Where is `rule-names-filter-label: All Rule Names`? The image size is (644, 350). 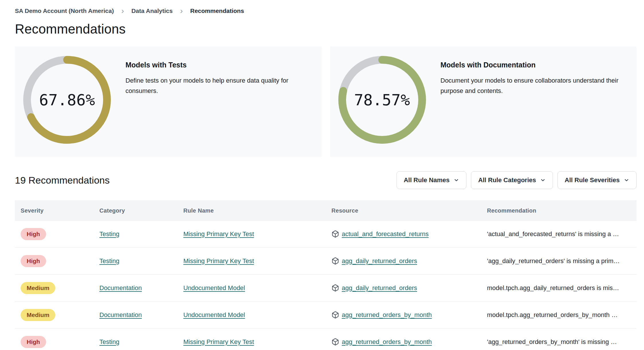 rule-names-filter-label: All Rule Names is located at coordinates (427, 180).